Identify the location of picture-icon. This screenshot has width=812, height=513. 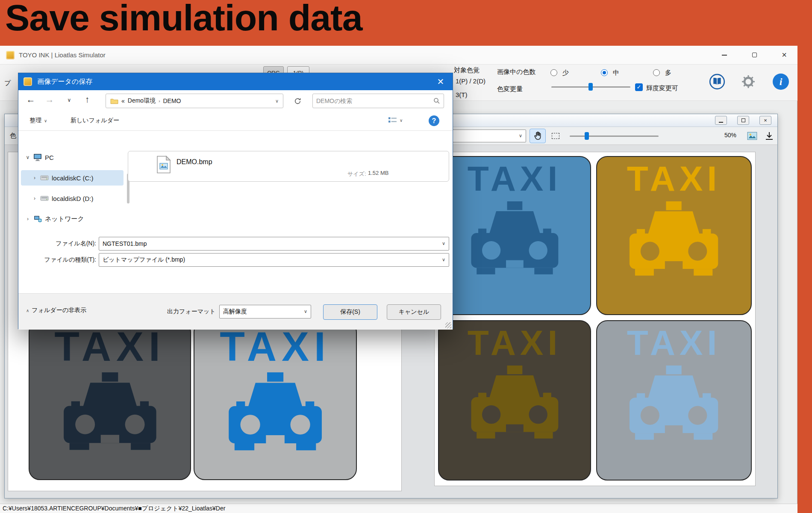
(752, 136).